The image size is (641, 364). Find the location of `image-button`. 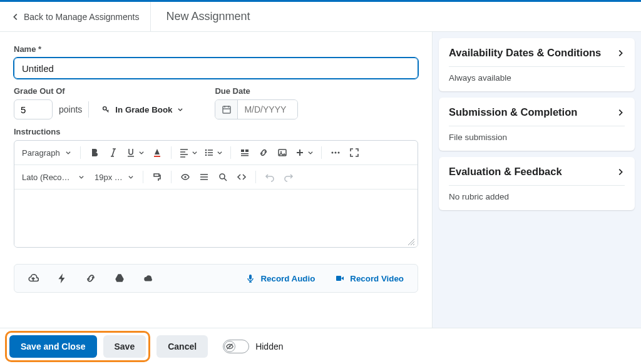

image-button is located at coordinates (282, 153).